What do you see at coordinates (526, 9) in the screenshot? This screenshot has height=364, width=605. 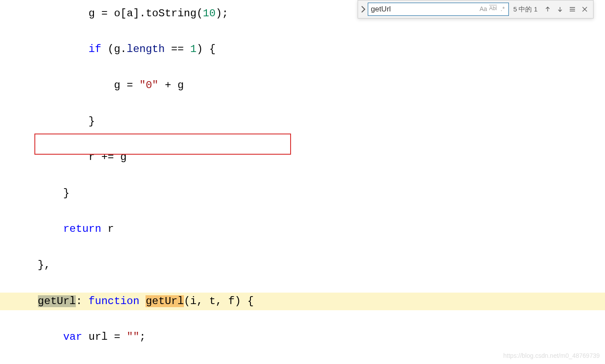 I see `search-result-count: 5 中的 1` at bounding box center [526, 9].